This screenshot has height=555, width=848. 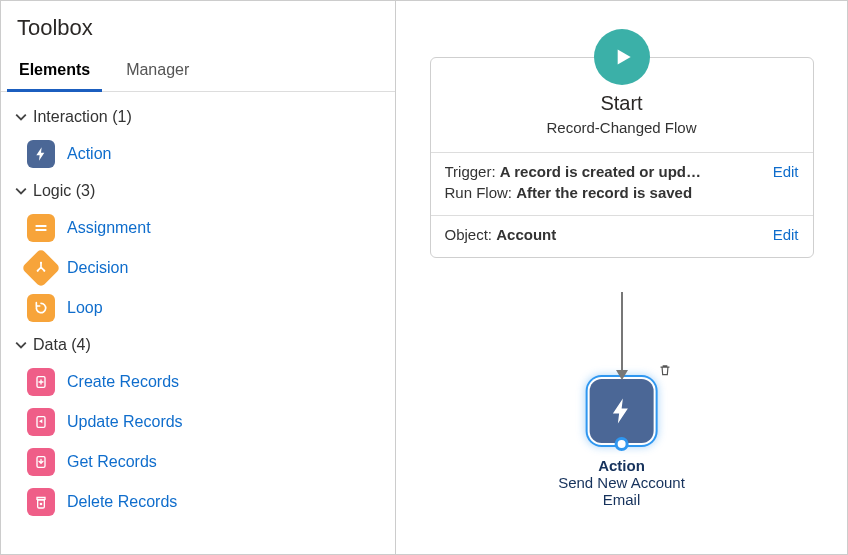 I want to click on object-value: Account, so click(x=526, y=234).